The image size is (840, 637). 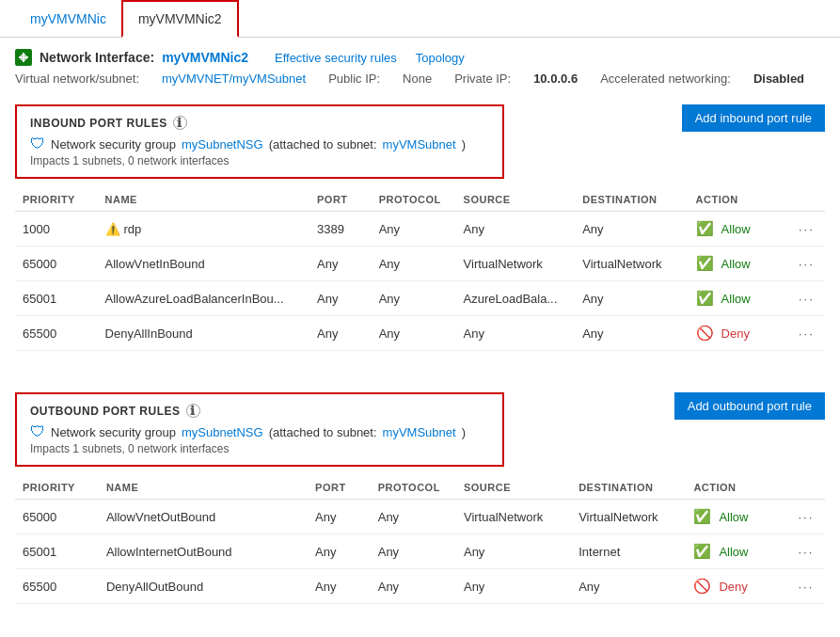 What do you see at coordinates (56, 199) in the screenshot?
I see `col-priority-header: PRIORITY` at bounding box center [56, 199].